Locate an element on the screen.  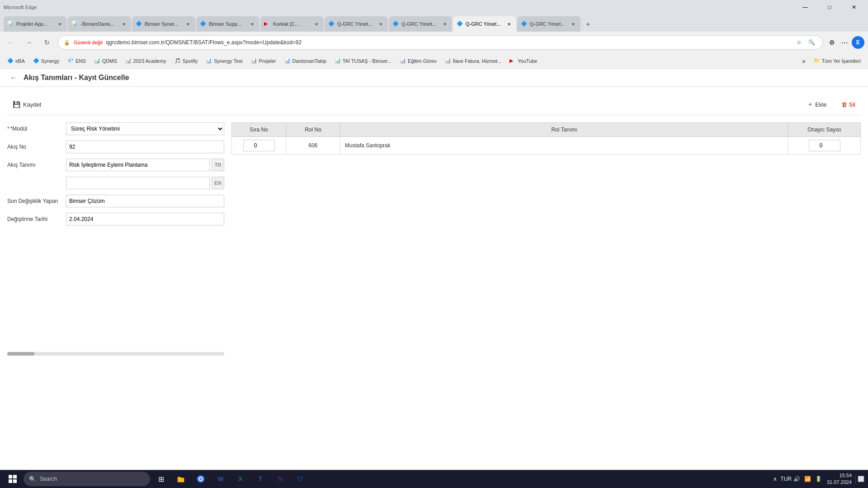
address-input-wrap: 🔒 Güvenli değil qgrcdemo.bimser.com.tr/Q… is located at coordinates (440, 42).